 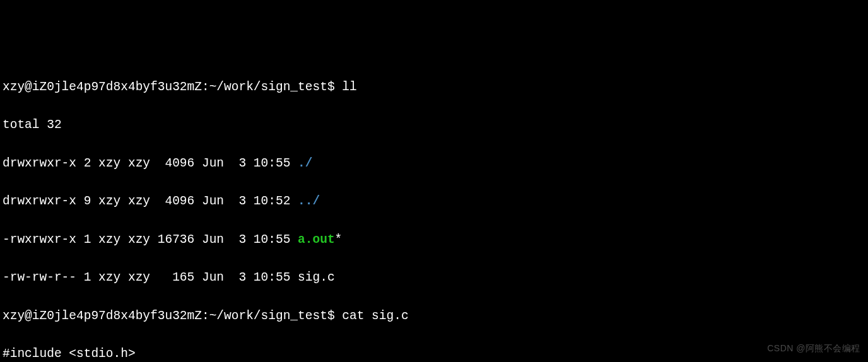 What do you see at coordinates (814, 349) in the screenshot?
I see `watermark-text: CSDN @阿熊不会编程` at bounding box center [814, 349].